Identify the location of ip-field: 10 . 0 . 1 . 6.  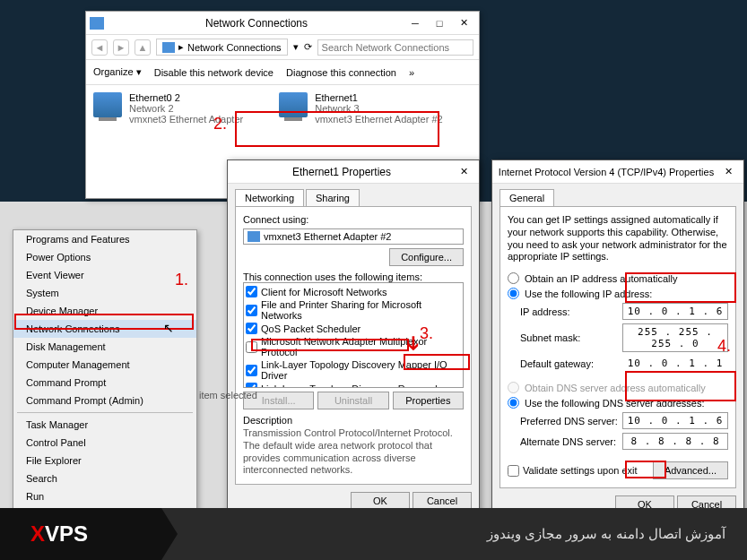
(675, 312).